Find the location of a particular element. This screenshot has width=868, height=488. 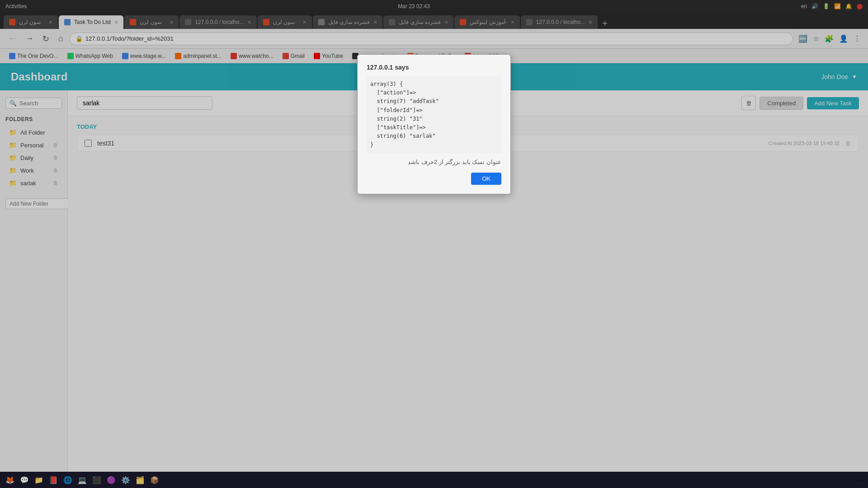

dialog-footer: OK is located at coordinates (434, 179).